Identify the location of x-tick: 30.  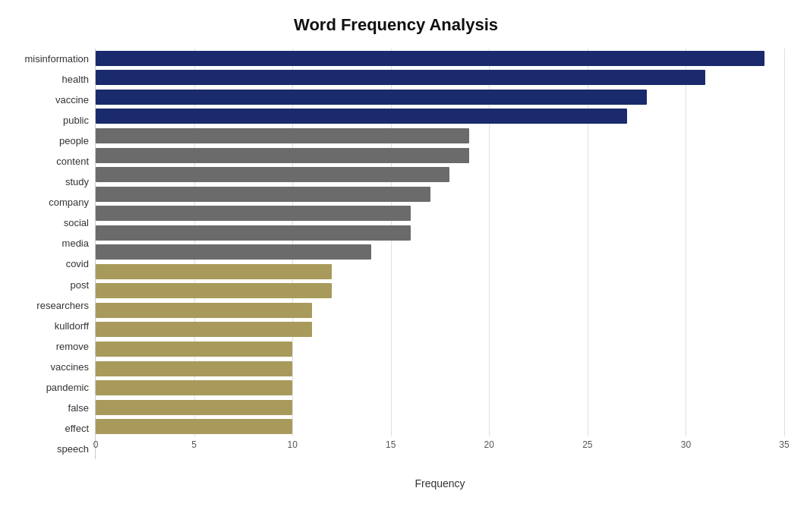
(686, 445).